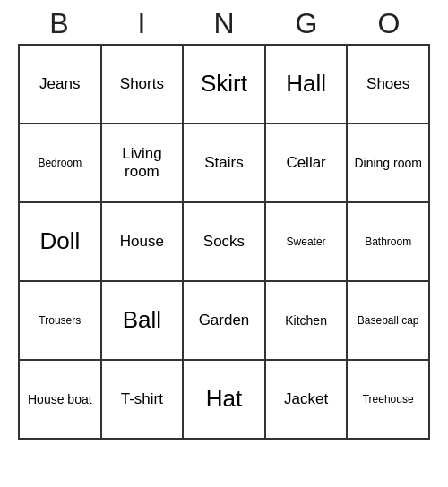 The width and height of the screenshot is (448, 487). Describe the element at coordinates (225, 321) in the screenshot. I see `bingo-row-3: TrousersBallGardenKitchenBaseball cap` at that location.